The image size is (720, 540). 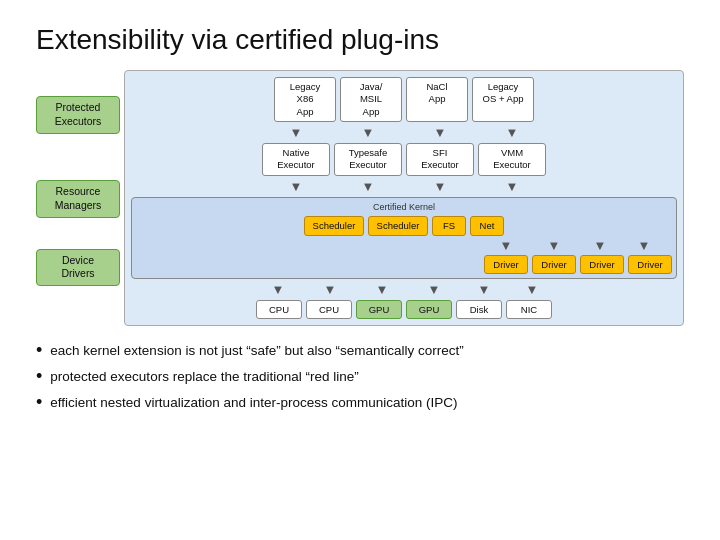 What do you see at coordinates (296, 160) in the screenshot?
I see `exec-native: NativeExecutor` at bounding box center [296, 160].